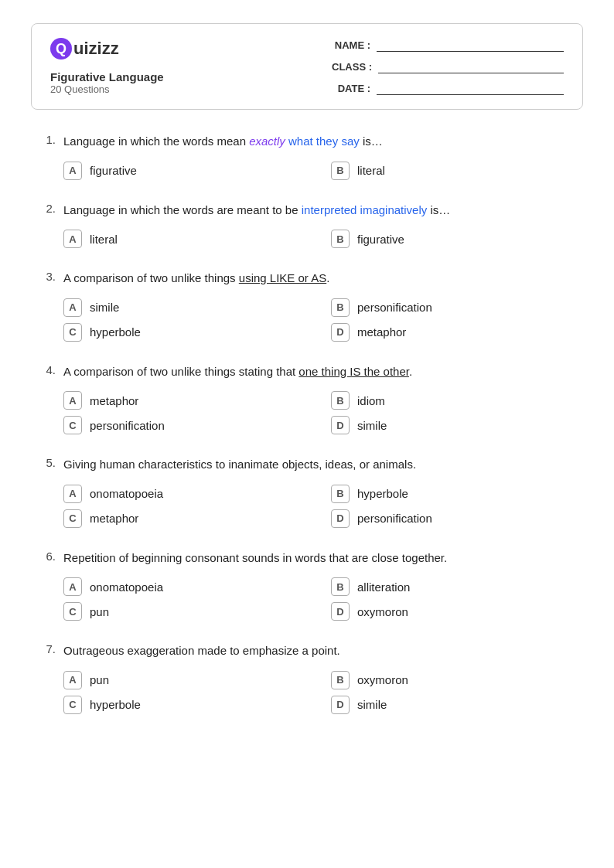  Describe the element at coordinates (383, 680) in the screenshot. I see `answer-text-7-B: oxymoron` at that location.